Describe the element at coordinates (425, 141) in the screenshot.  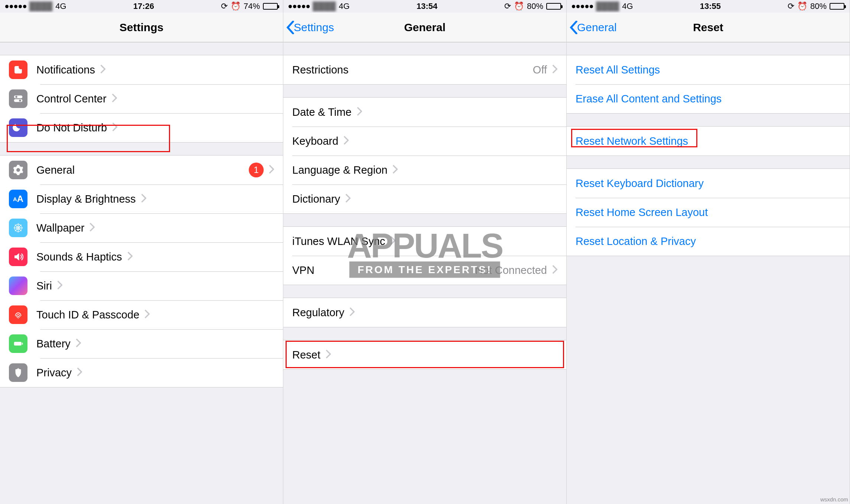
I see `row-keyboard: Keyboard` at that location.